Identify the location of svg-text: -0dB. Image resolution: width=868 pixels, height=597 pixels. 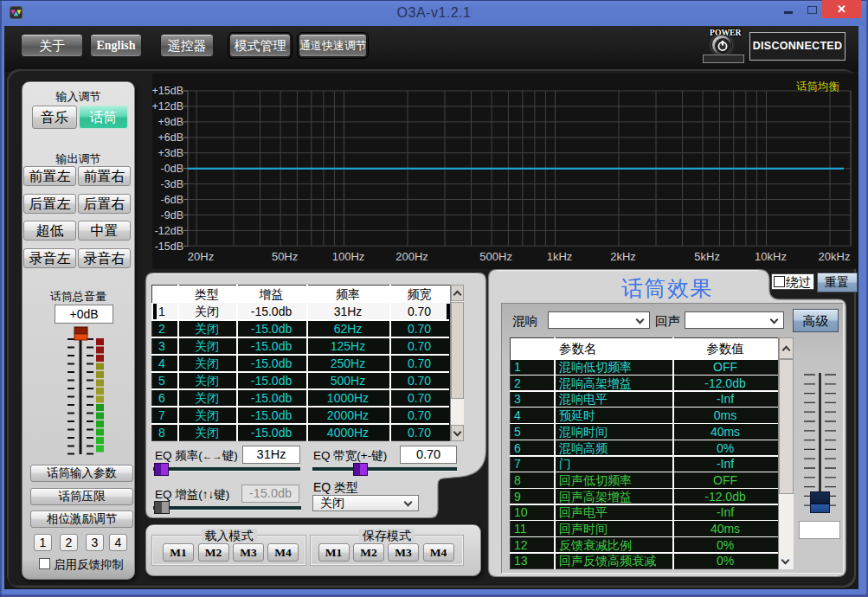
(172, 169).